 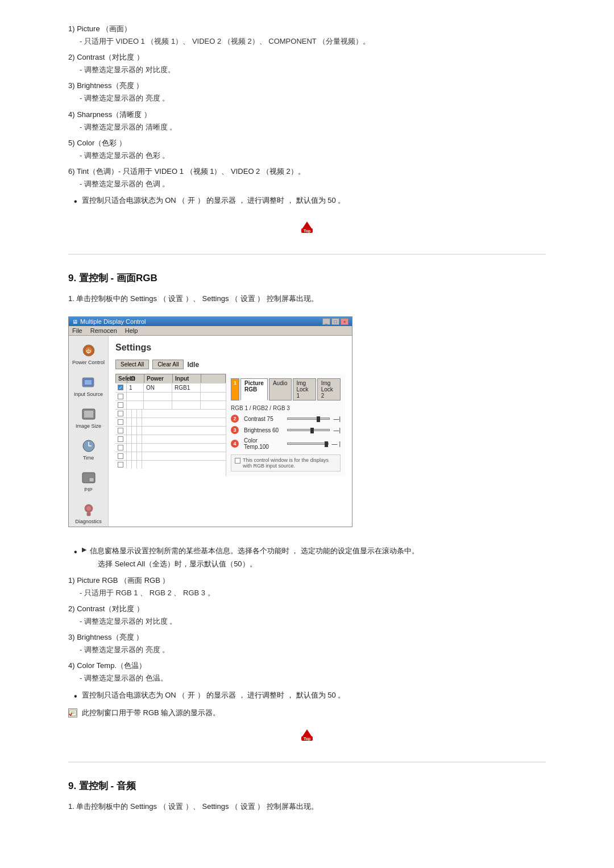 I want to click on nav-pip-label: PIP, so click(x=89, y=490).